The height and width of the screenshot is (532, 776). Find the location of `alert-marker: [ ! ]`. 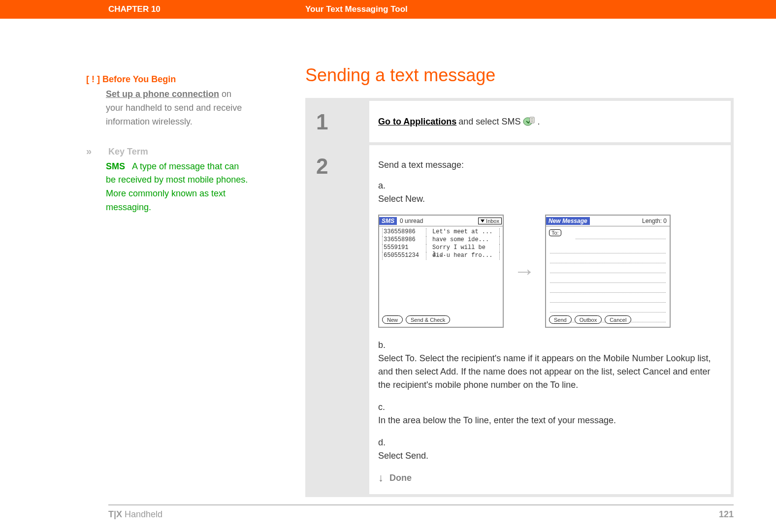

alert-marker: [ ! ] is located at coordinates (93, 79).